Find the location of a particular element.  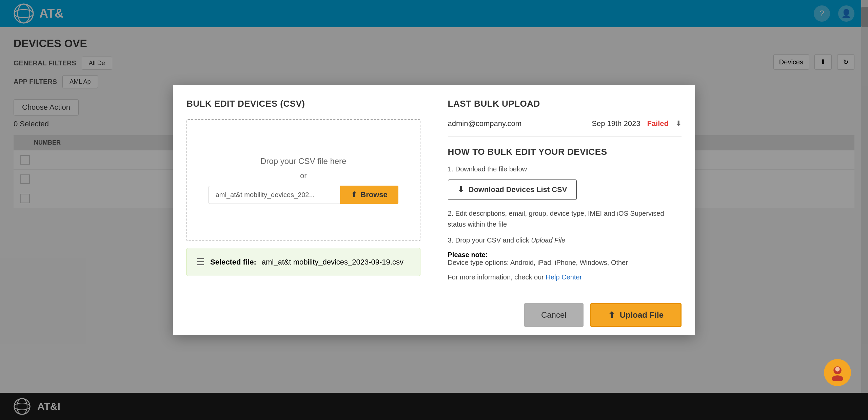

file-name-display: aml_at&t mobility_devices_202... is located at coordinates (275, 195).